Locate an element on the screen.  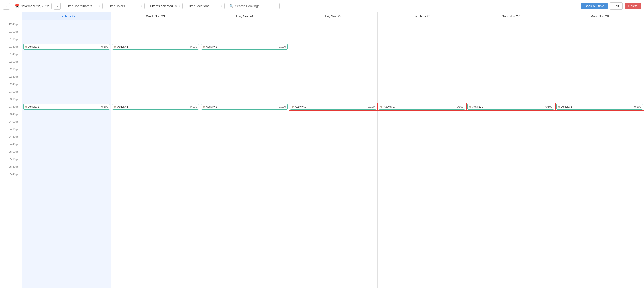
book-multiple-button: Book Multiple is located at coordinates (594, 6).